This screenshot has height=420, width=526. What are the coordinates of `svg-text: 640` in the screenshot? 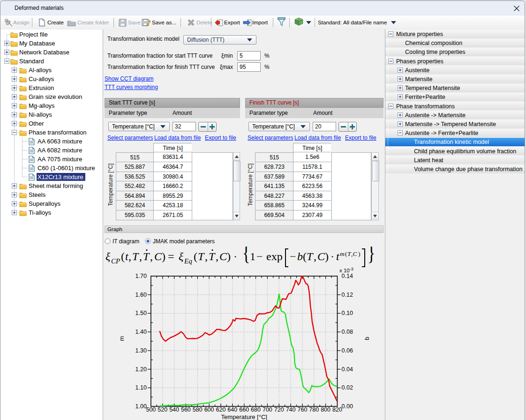 It's located at (233, 410).